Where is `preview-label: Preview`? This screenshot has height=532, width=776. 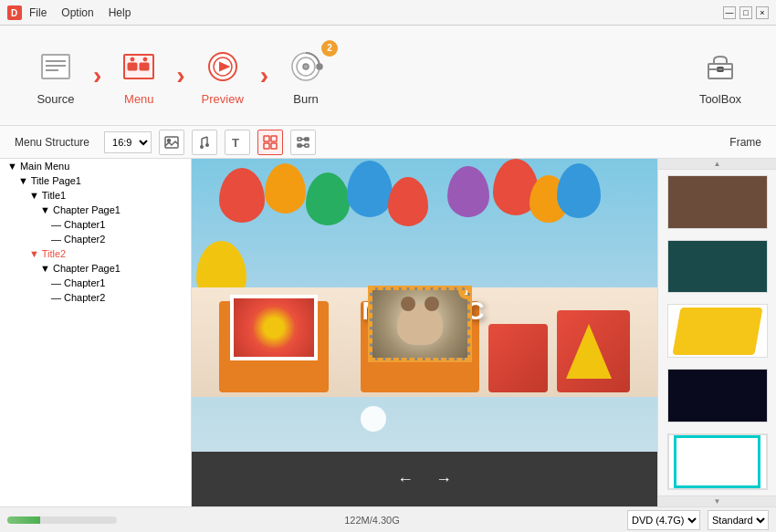 preview-label: Preview is located at coordinates (223, 99).